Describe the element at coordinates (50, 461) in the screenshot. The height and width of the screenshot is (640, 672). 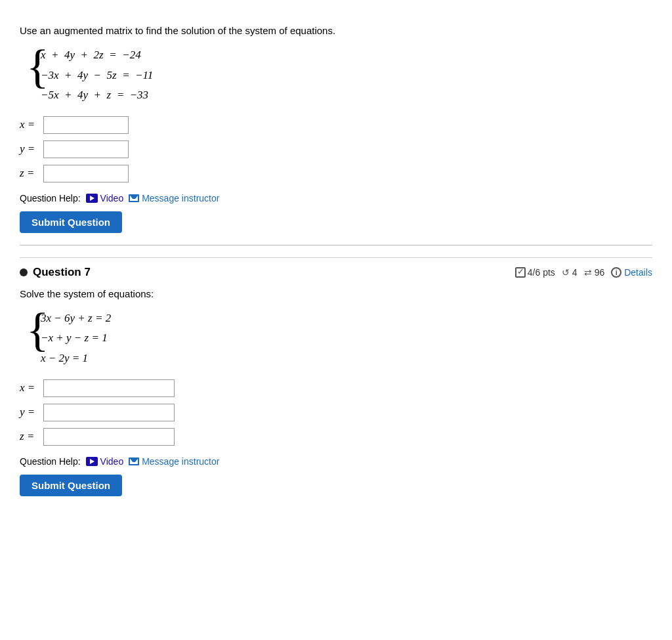
I see `help-label-7: Question Help:` at that location.